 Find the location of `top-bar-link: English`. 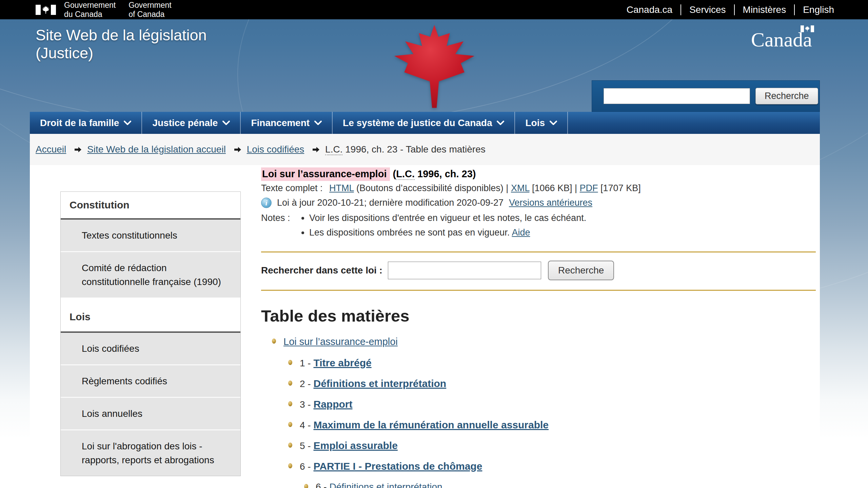

top-bar-link: English is located at coordinates (814, 9).